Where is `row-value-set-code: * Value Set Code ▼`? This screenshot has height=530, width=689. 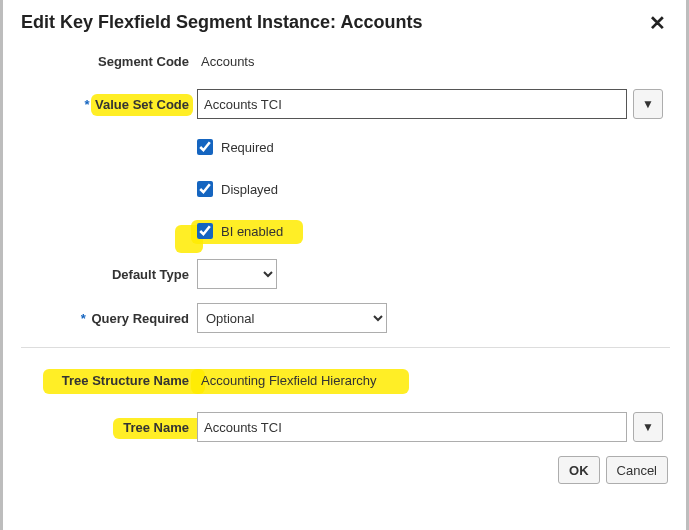
row-value-set-code: * Value Set Code ▼ is located at coordinates (346, 104).